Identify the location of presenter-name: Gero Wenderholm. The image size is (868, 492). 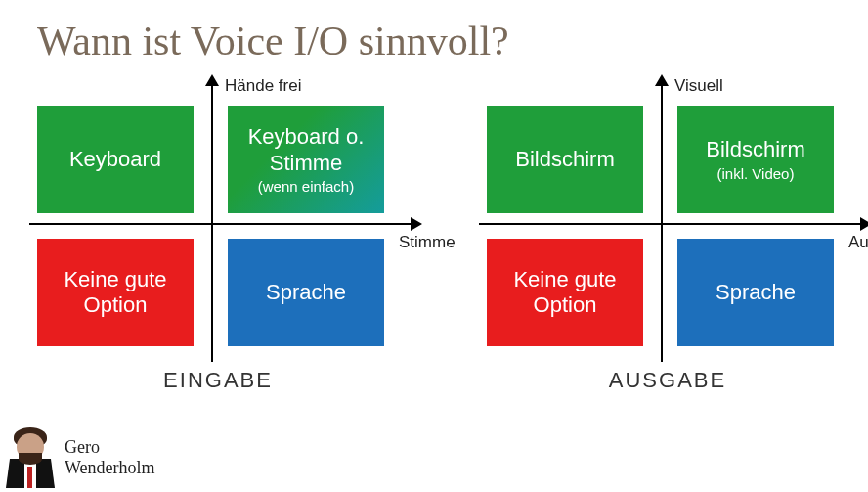
(109, 458).